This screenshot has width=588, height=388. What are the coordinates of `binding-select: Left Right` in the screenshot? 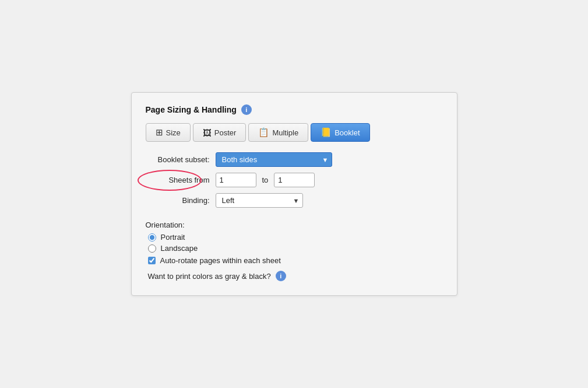 It's located at (259, 201).